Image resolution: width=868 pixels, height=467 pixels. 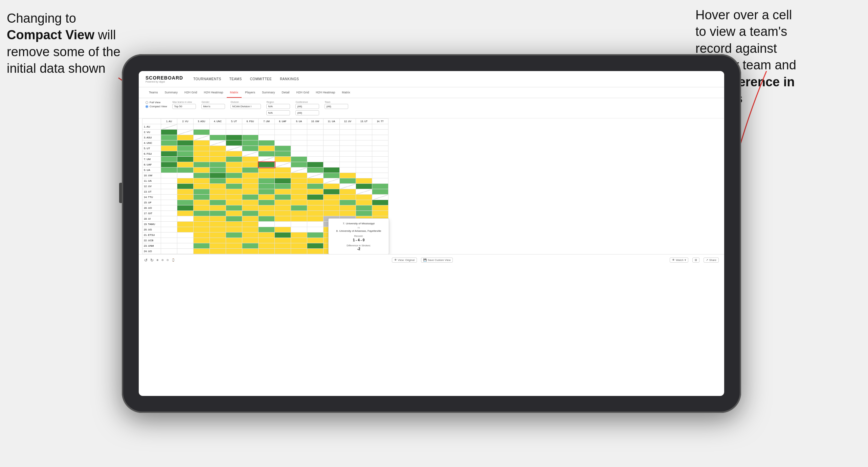 What do you see at coordinates (156, 106) in the screenshot?
I see `radio-compact-view: Compact View` at bounding box center [156, 106].